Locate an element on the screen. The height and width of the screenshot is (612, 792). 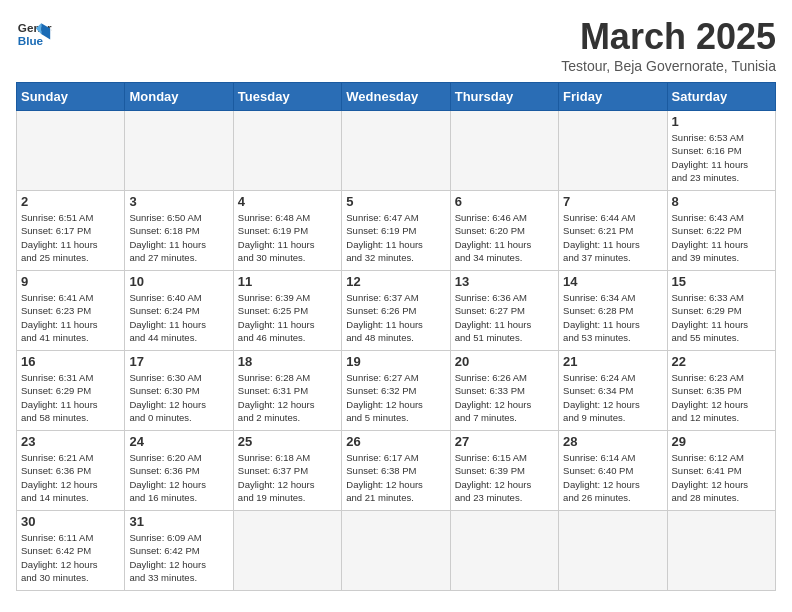
header-wednesday: Wednesday is located at coordinates (396, 97).